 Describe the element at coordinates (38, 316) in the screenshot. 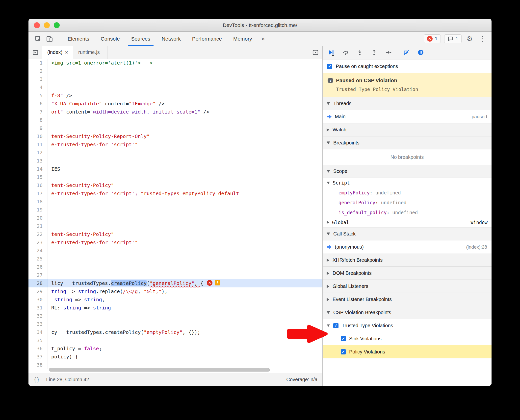

I see `line-number: 32` at that location.